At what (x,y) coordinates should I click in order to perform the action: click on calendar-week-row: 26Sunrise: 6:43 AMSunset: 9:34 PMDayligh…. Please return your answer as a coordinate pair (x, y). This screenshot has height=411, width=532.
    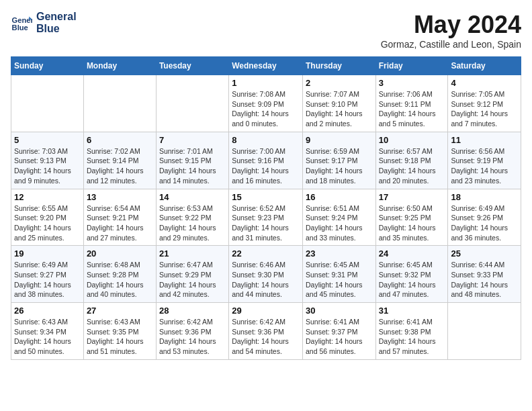
    Looking at the image, I should click on (266, 332).